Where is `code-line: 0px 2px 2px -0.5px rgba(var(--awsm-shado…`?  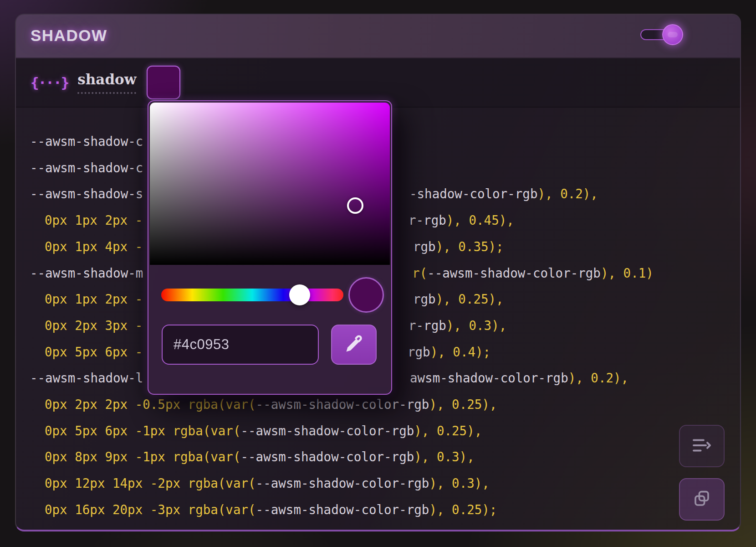 code-line: 0px 2px 2px -0.5px rgba(var(--awsm-shado… is located at coordinates (378, 404).